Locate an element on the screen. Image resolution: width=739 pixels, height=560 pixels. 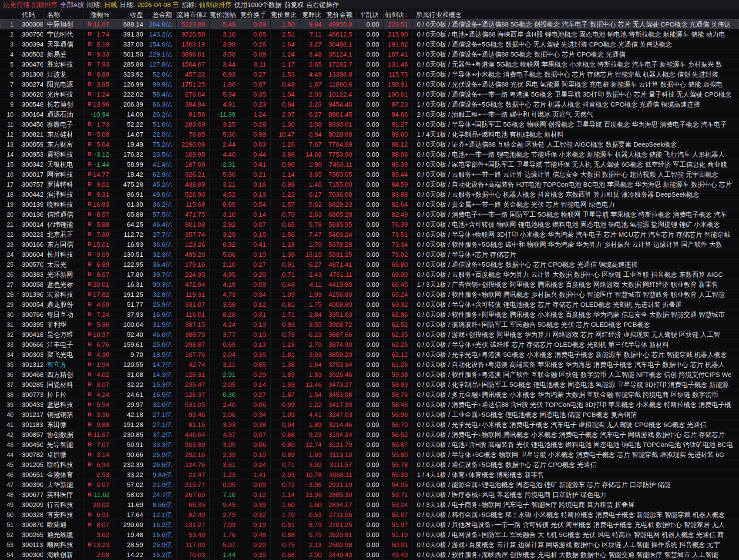
column-header-涨幅%: 涨幅% is located at coordinates (99, 15).